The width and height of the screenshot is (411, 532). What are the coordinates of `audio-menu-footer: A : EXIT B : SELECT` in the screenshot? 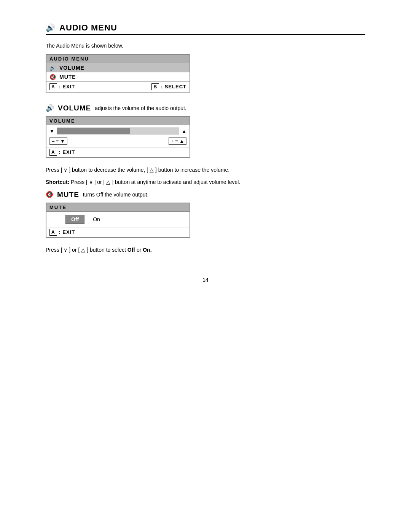 It's located at (118, 87).